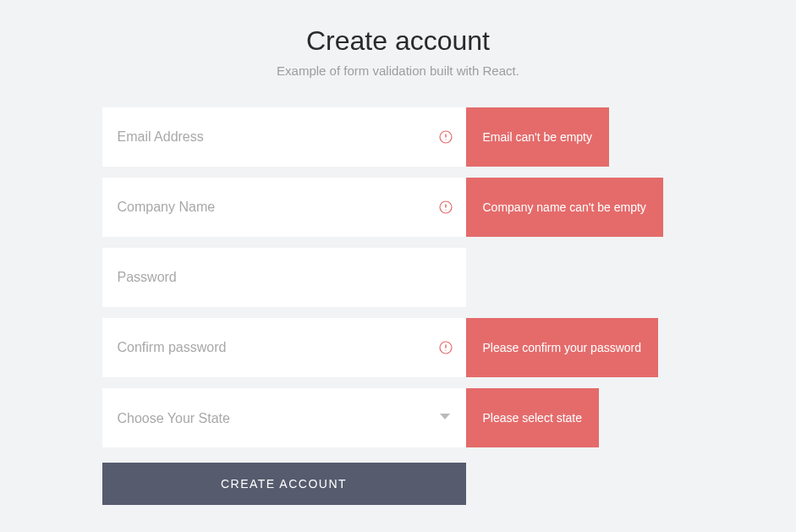 The height and width of the screenshot is (532, 796). I want to click on company-input-wrapper, so click(284, 207).